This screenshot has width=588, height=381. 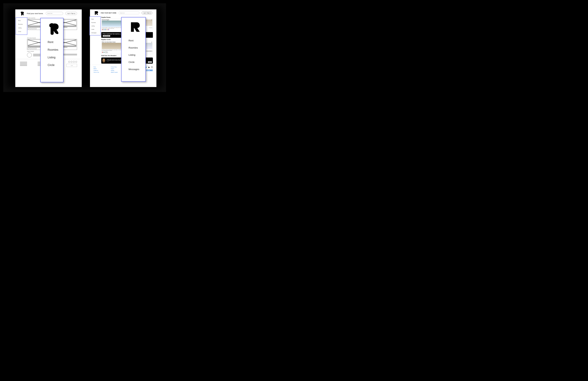 I want to click on header: FIND YOUR NEXT HOME Search bar Log in / …, so click(x=123, y=13).